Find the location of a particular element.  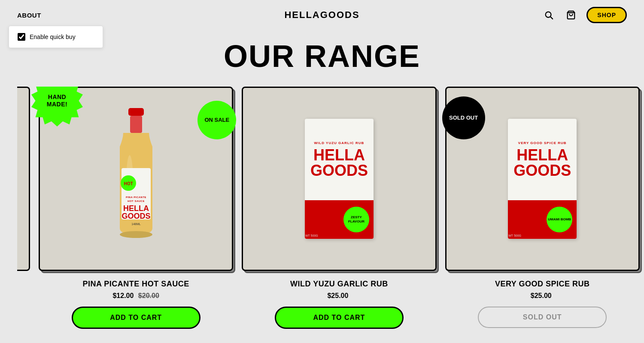

badge-soldout-text: SOLD OUT is located at coordinates (464, 118).